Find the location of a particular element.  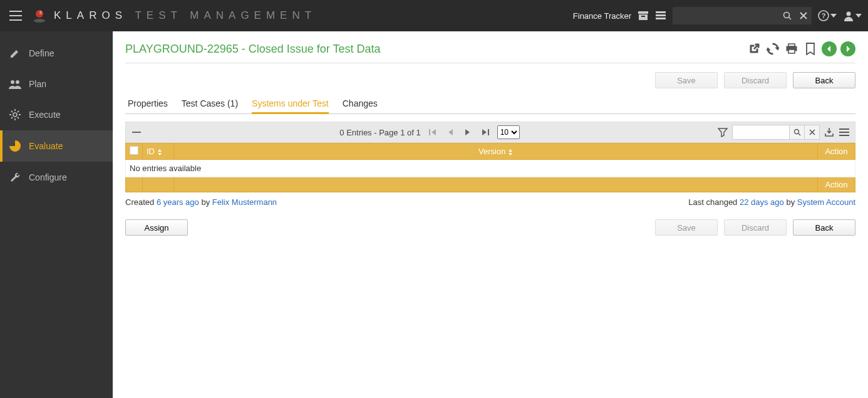

page-title: PLAYGROUND-22965 - Closed Issue for Test… is located at coordinates (253, 49).